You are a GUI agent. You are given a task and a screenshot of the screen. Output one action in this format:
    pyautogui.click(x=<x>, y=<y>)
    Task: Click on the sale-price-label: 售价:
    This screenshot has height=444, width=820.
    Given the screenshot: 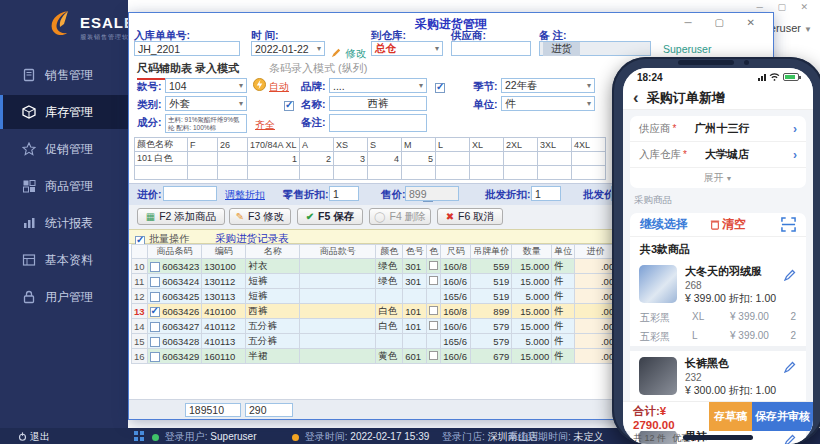 What is the action you would take?
    pyautogui.click(x=394, y=195)
    